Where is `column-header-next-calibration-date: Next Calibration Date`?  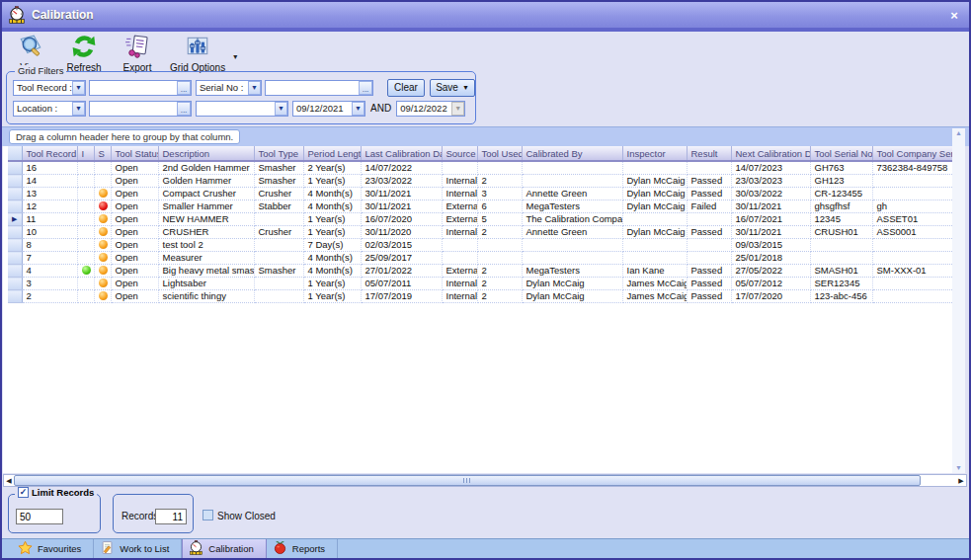 column-header-next-calibration-date: Next Calibration Date is located at coordinates (770, 154).